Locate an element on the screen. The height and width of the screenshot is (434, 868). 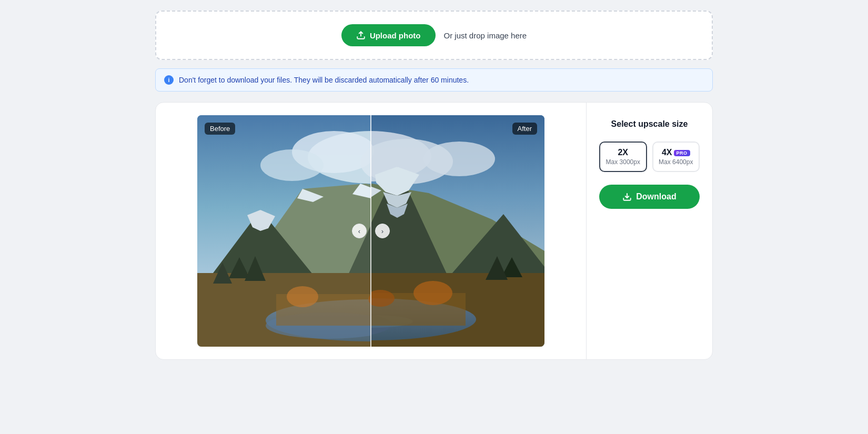
download-label: Download is located at coordinates (656, 197).